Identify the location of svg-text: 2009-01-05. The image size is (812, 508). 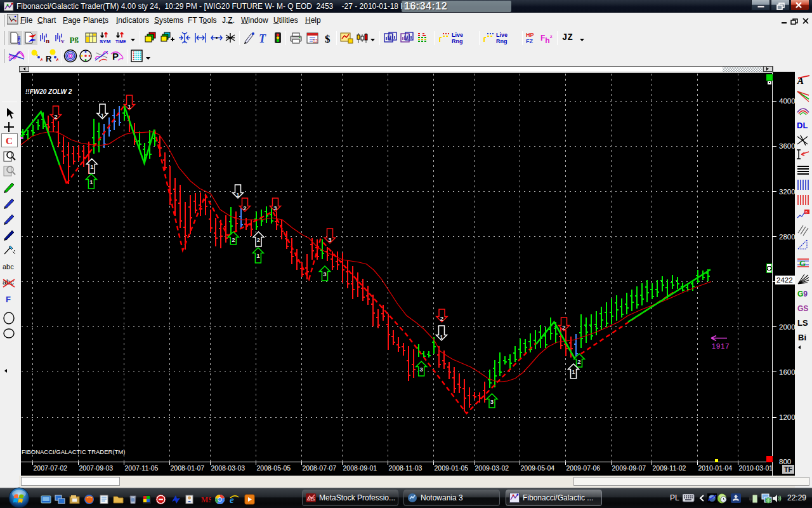
(452, 468).